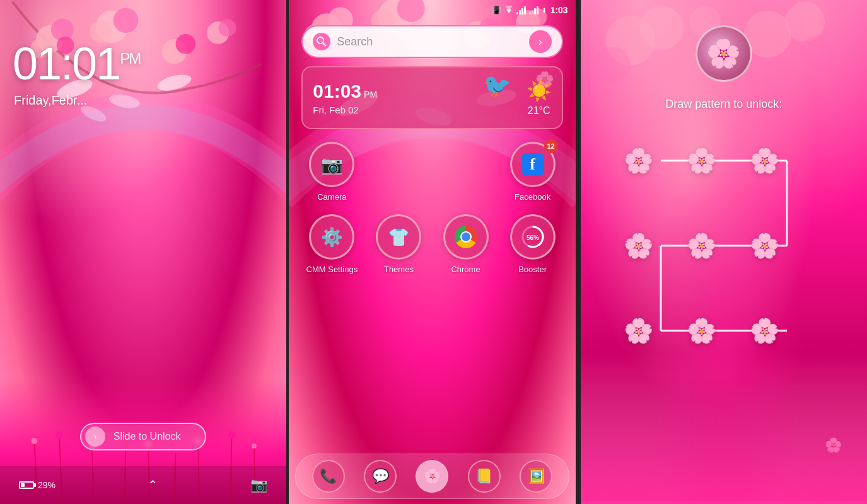  I want to click on app-icon-themes-wrap: 👕, so click(399, 237).